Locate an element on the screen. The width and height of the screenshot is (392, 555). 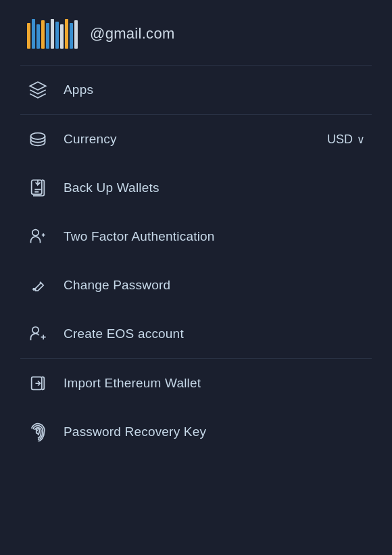
menu-item-create-eos: Create EOS account is located at coordinates (196, 334).